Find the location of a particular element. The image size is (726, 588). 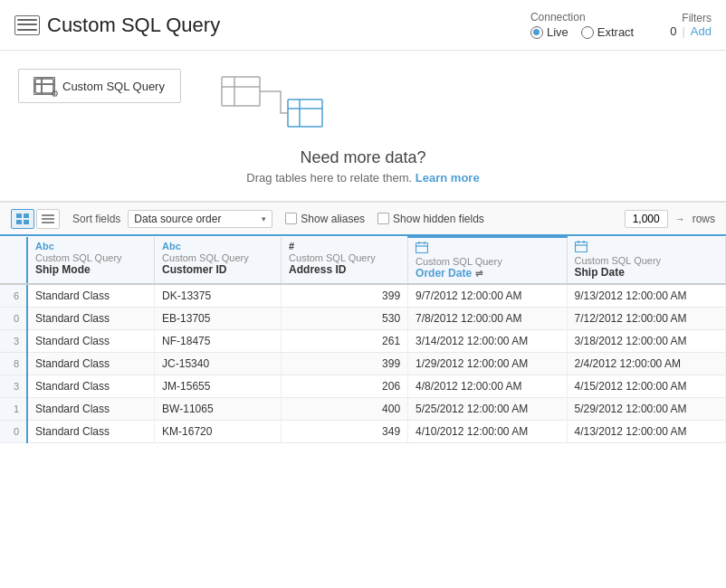

sort-dropdown: Data source order ▾ is located at coordinates (200, 219).